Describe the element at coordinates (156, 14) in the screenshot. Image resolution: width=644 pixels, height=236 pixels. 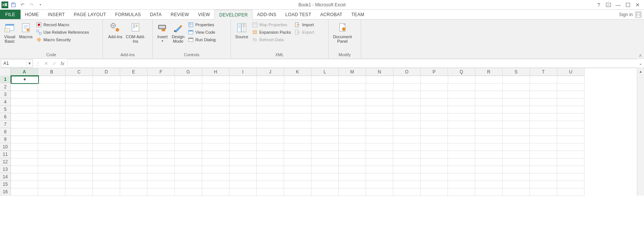
I see `tab-data: DATA` at that location.